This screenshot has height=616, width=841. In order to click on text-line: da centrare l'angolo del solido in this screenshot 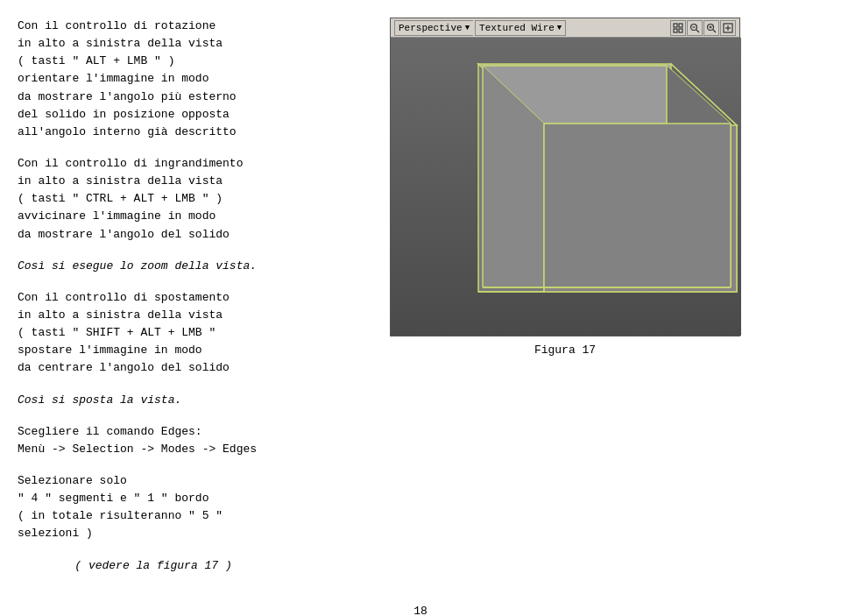, I will do `click(153, 368)`.